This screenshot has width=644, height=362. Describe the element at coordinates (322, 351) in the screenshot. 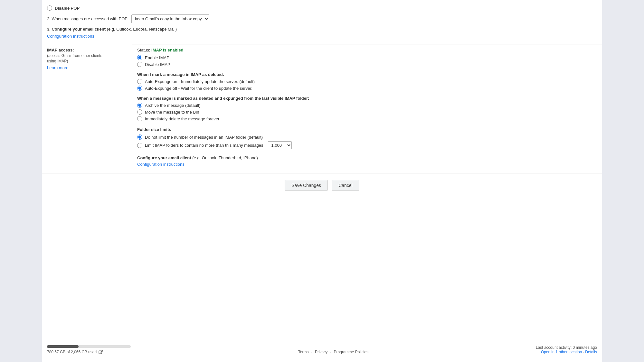

I see `footer: 780.57 GB of 2,066 GB used Terms · Priva…` at that location.